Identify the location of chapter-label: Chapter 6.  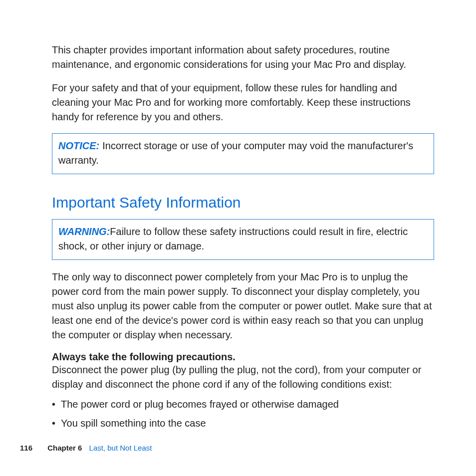
(65, 448).